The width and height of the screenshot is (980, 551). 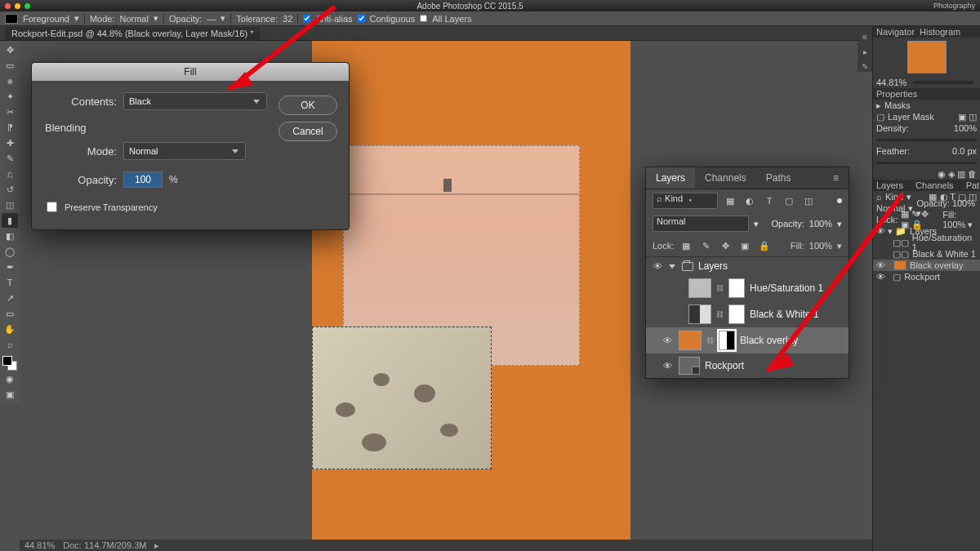 I want to click on stamp-tool-icon: ⎌, so click(x=10, y=174).